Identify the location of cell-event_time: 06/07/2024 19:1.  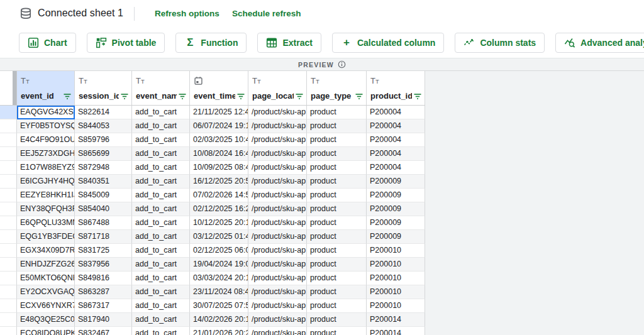
(219, 126).